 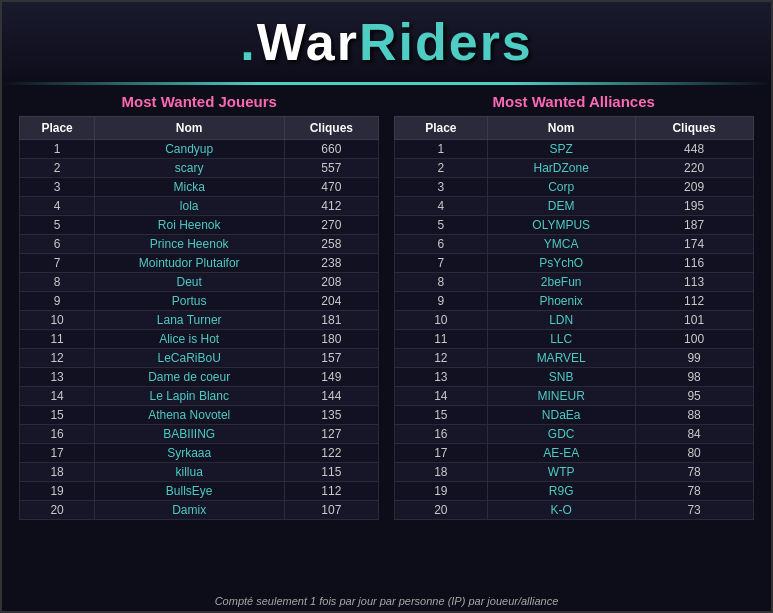 What do you see at coordinates (574, 454) in the screenshot?
I see `table-row: 17 AE-EA 80` at bounding box center [574, 454].